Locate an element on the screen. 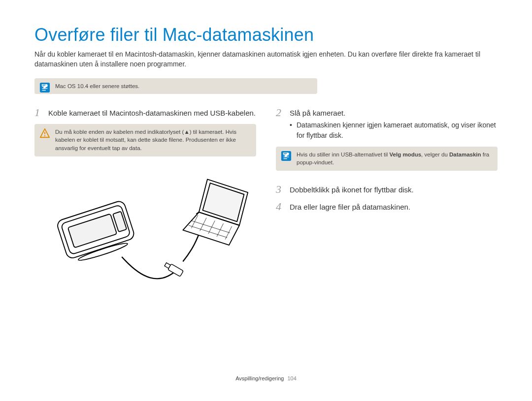  step-1-text: Koble kameraet til Macintosh-datamaskine… is located at coordinates (152, 113).